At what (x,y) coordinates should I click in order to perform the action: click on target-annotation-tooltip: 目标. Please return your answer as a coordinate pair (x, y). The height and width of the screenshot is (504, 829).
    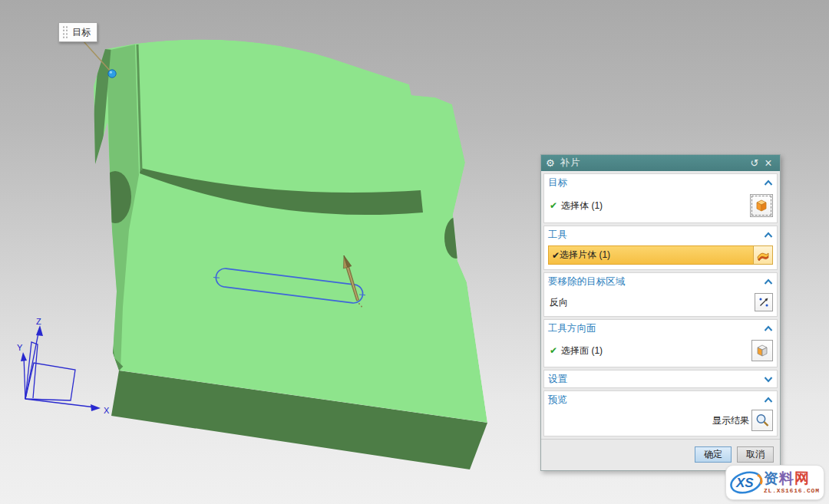
    Looking at the image, I should click on (78, 32).